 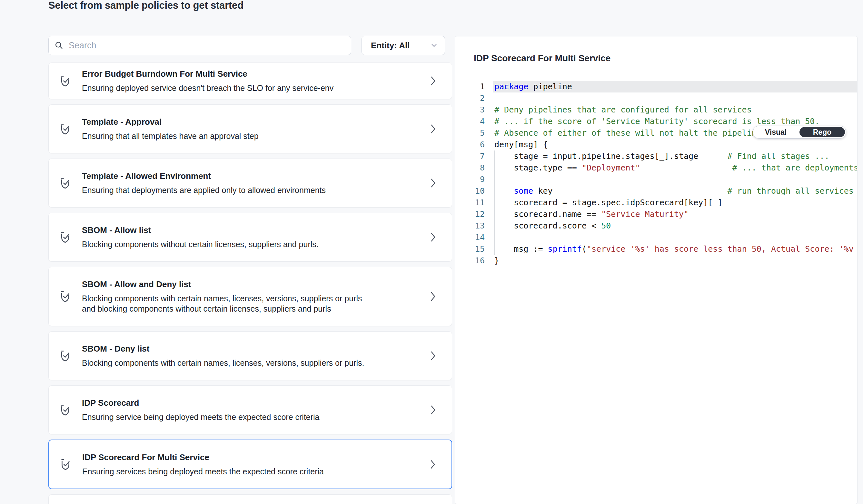 What do you see at coordinates (250, 237) in the screenshot?
I see `policy-card: SBOM - Allow list Blocking components wi…` at bounding box center [250, 237].